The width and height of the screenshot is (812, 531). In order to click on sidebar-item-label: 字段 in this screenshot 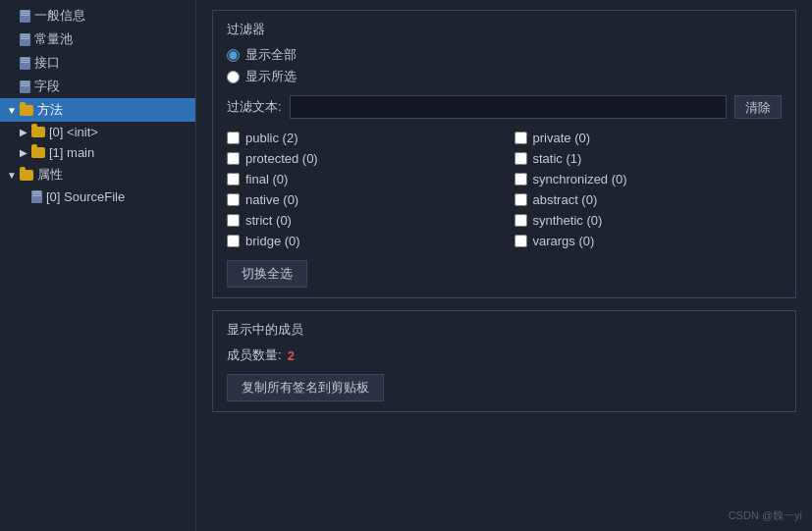, I will do `click(47, 86)`.